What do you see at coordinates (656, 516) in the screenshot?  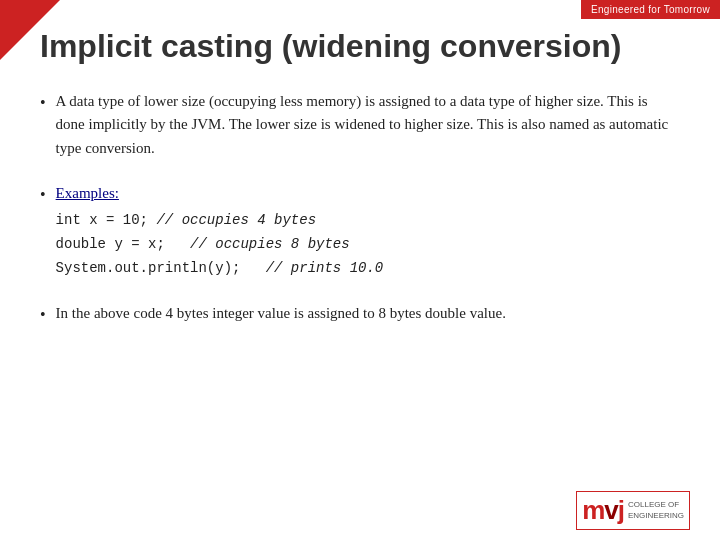 I see `logo-line2: ENGINEERING` at bounding box center [656, 516].